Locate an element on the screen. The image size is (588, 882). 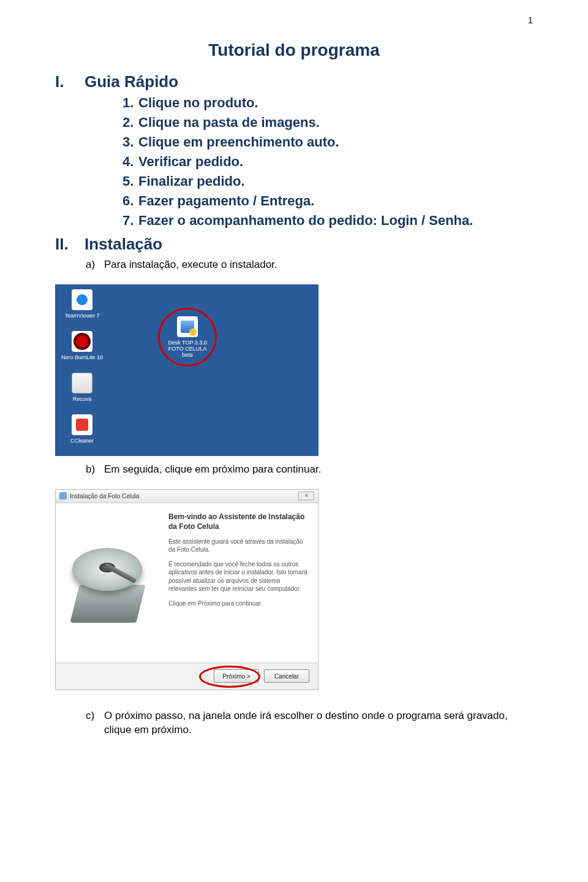
teamviewer-icon is located at coordinates (82, 300).